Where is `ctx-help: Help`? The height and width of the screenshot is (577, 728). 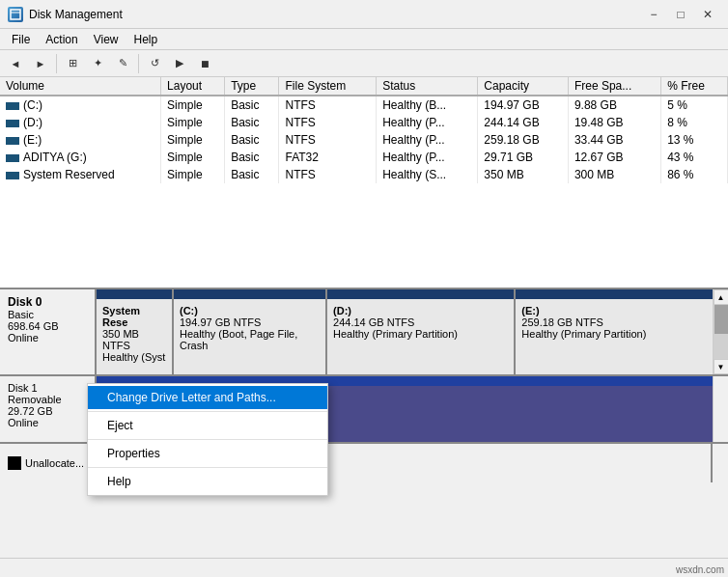
ctx-help: Help is located at coordinates (208, 481).